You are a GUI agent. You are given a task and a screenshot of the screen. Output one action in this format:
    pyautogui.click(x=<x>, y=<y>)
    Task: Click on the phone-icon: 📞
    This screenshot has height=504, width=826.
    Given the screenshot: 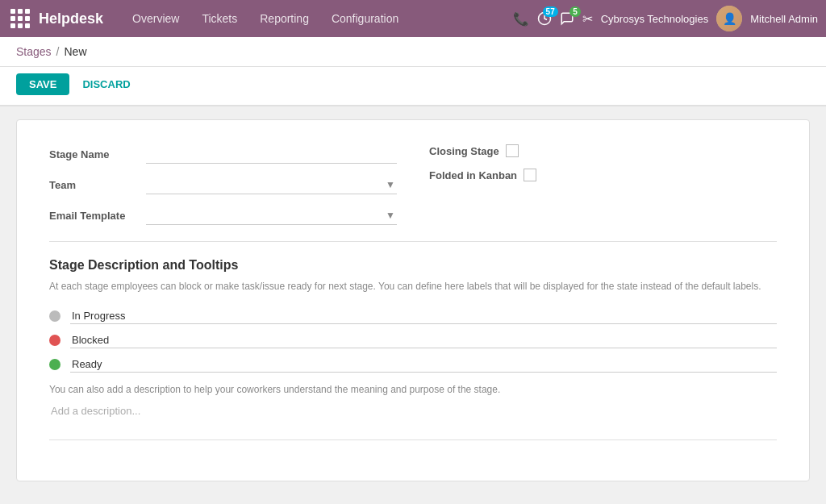 What is the action you would take?
    pyautogui.click(x=521, y=19)
    